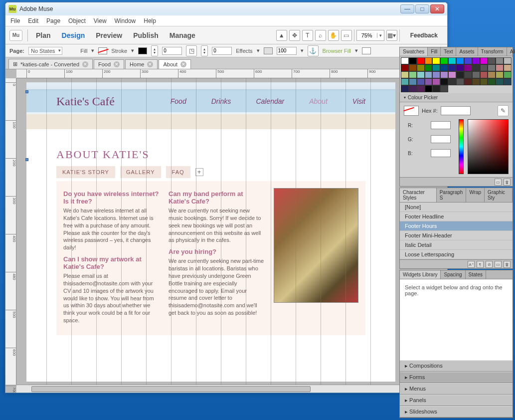  What do you see at coordinates (232, 389) in the screenshot?
I see `horizontal-scrollbar` at bounding box center [232, 389].